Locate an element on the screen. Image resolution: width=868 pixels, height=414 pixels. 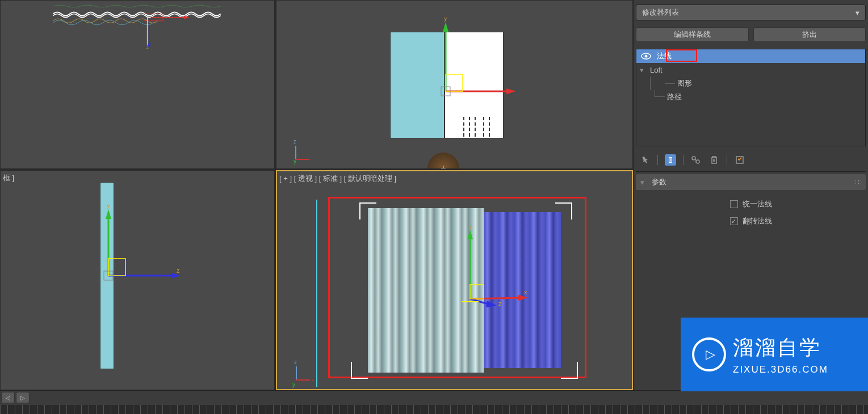
expand-icon: ▾ is located at coordinates (643, 70).